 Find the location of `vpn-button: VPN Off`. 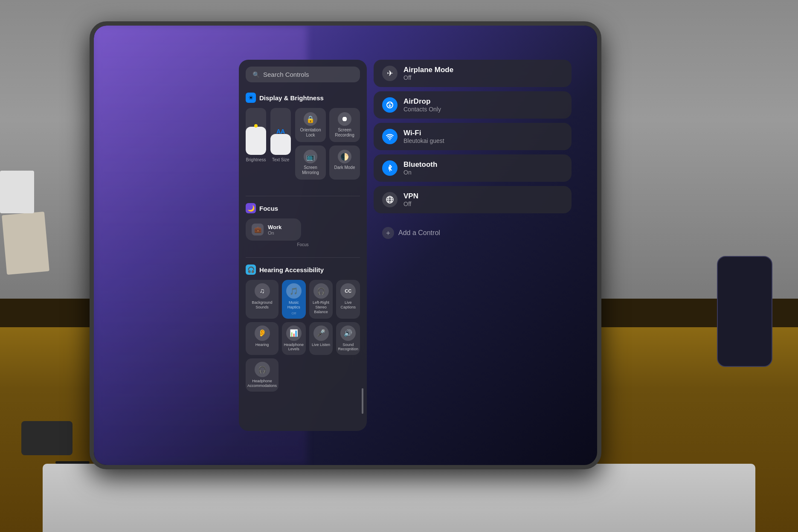

vpn-button: VPN Off is located at coordinates (473, 200).